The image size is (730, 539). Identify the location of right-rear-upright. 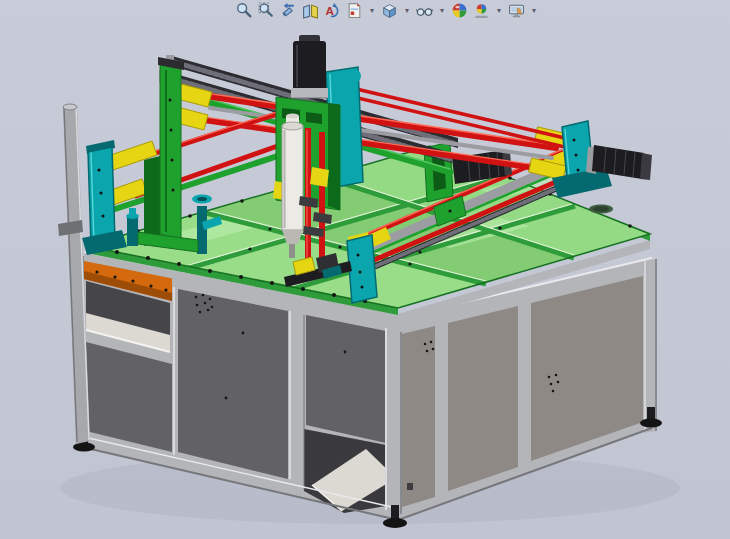
(602, 160).